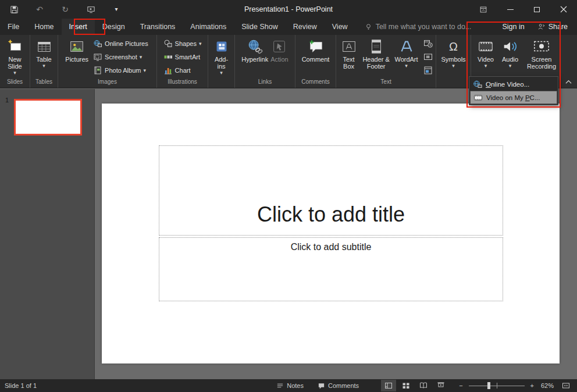 This screenshot has height=392, width=577. I want to click on add-ins-label: Add-ins, so click(222, 63).